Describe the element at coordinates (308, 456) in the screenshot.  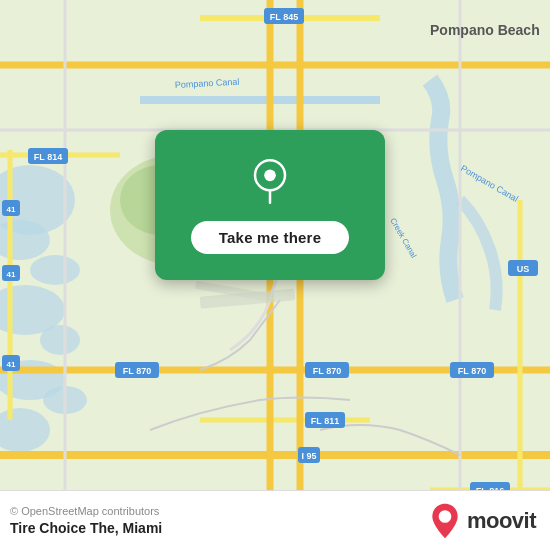
I see `svg-text: I 95` at that location.